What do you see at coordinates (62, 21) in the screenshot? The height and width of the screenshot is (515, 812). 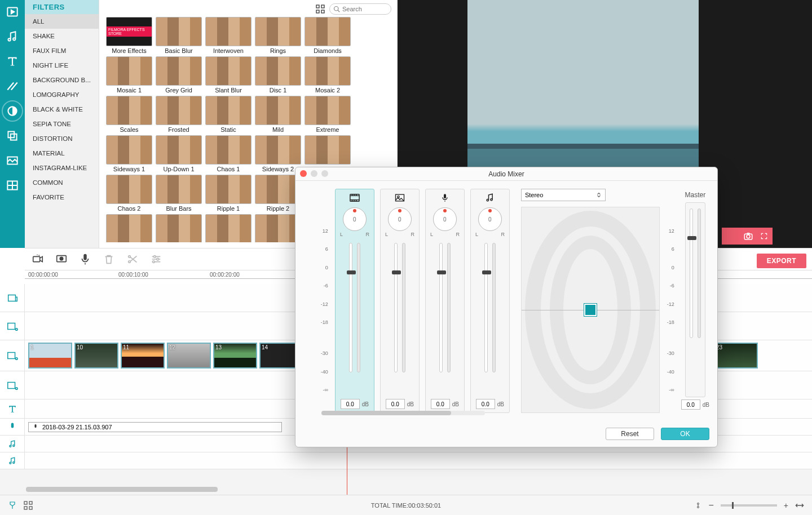 I see `sidebar-item: ALL` at bounding box center [62, 21].